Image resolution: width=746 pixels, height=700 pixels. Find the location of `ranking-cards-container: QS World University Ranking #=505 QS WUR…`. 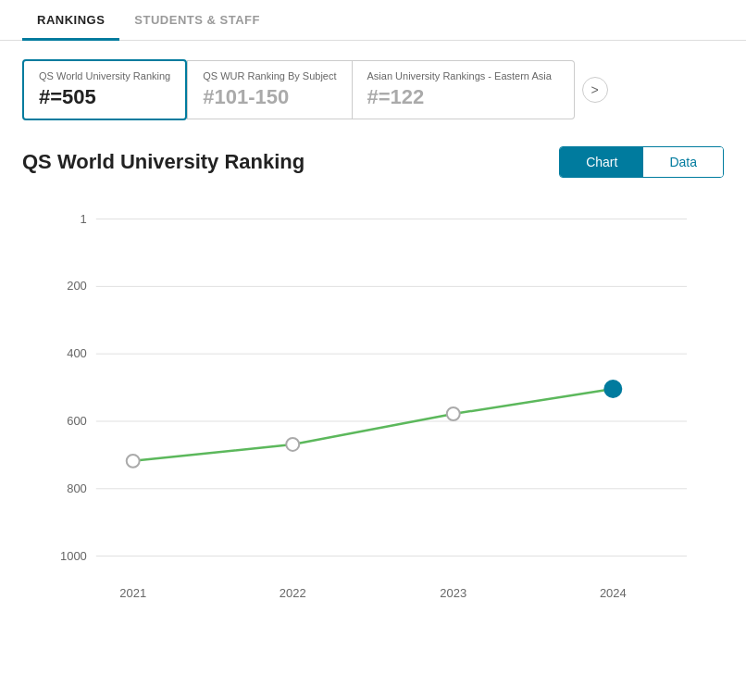

ranking-cards-container: QS World University Ranking #=505 QS WUR… is located at coordinates (373, 90).